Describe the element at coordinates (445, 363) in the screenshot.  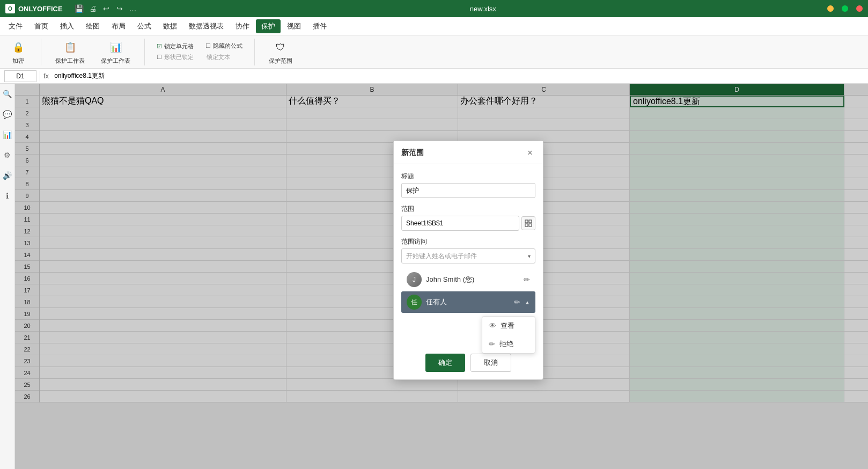
I see `confirm-button: 确定` at that location.